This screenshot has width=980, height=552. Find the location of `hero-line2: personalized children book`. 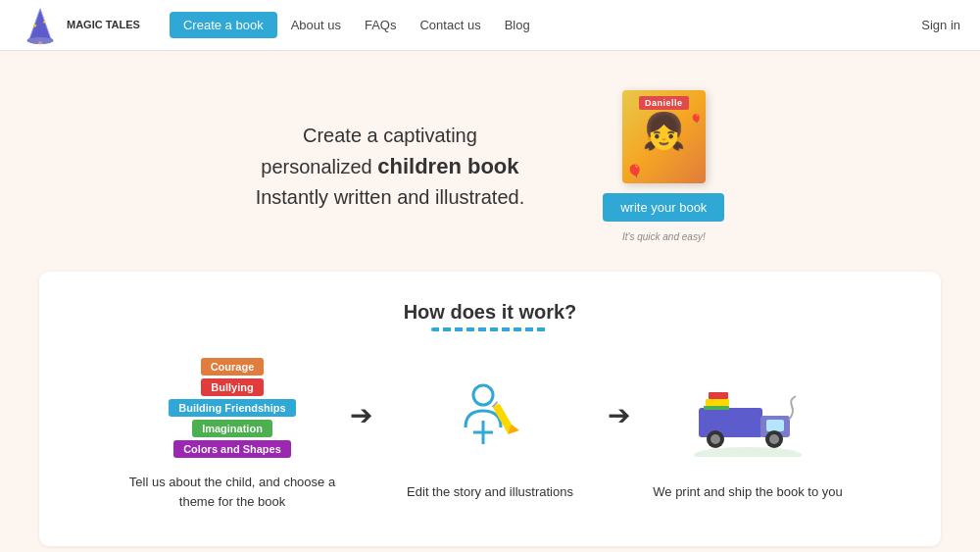

hero-line2: personalized children book is located at coordinates (390, 167).